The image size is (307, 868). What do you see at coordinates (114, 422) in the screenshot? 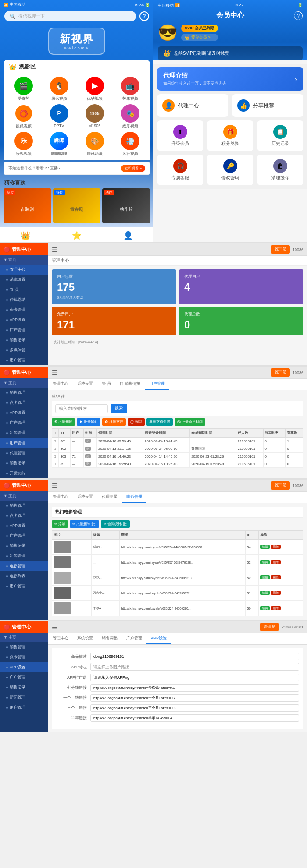
I see `btn-batch-charge: ❹ 批量充行` at bounding box center [114, 422].